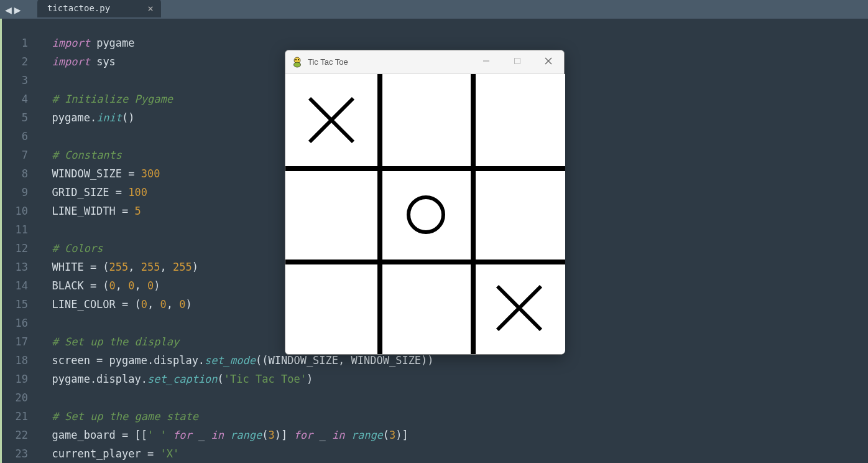 The height and width of the screenshot is (463, 868). I want to click on close-icon: ×, so click(150, 9).